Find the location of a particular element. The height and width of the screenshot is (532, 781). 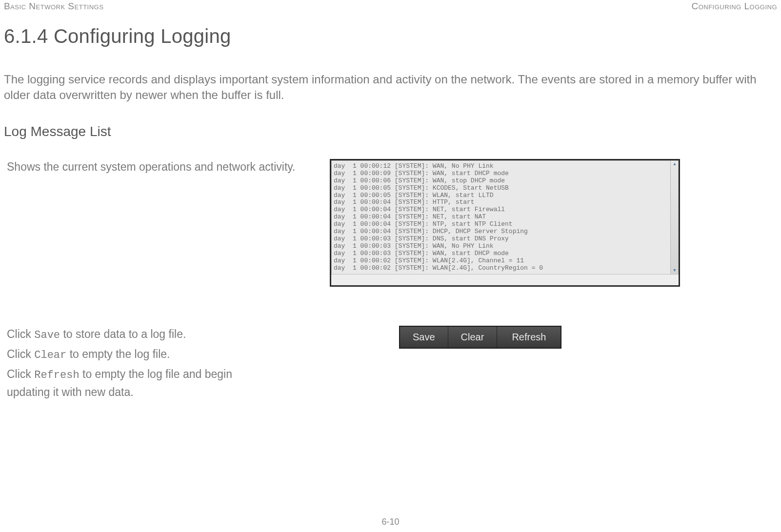

save-instruction: Click Save to store data to a log file. is located at coordinates (137, 335).